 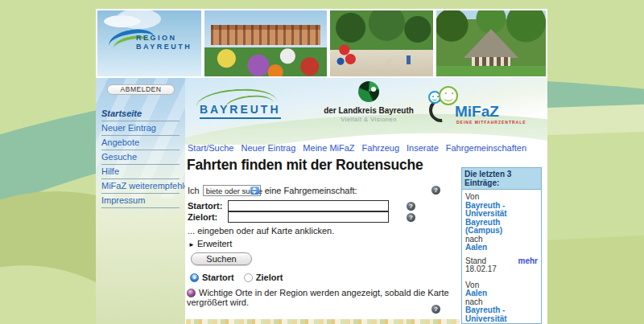 What do you see at coordinates (491, 43) in the screenshot?
I see `banner-photo-farmhouse` at bounding box center [491, 43].